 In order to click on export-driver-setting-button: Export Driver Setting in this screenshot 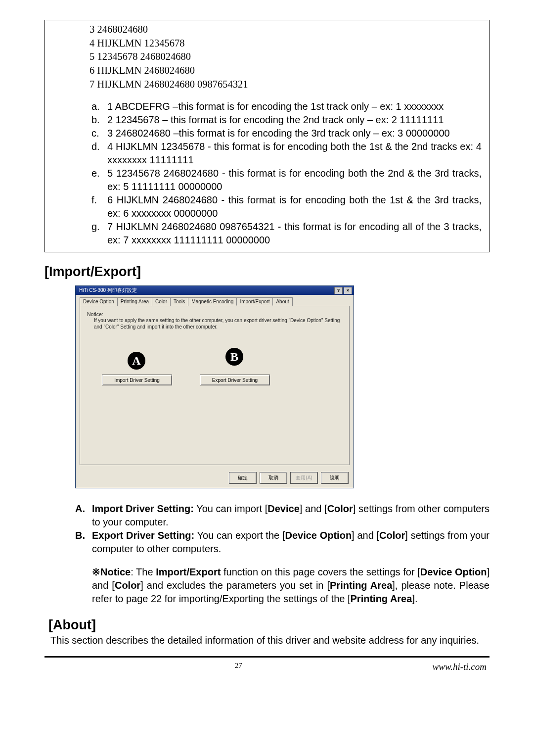, I will do `click(235, 380)`.